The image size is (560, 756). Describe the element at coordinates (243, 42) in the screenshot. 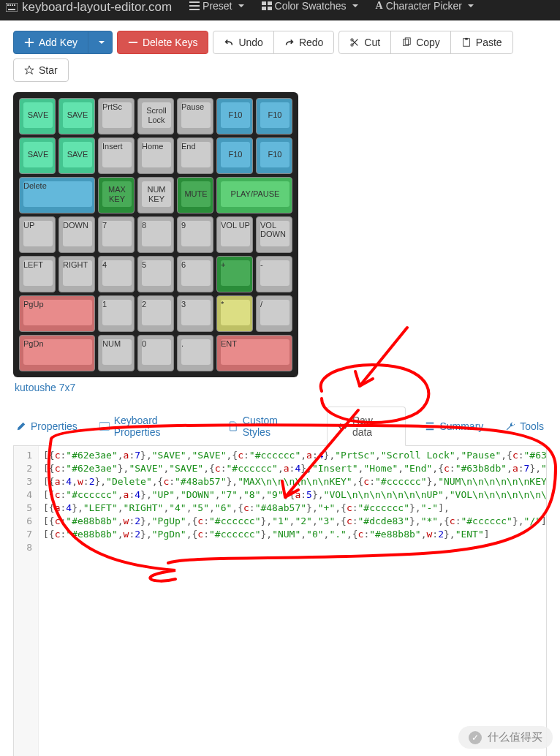

I see `undo-button: Undo` at that location.